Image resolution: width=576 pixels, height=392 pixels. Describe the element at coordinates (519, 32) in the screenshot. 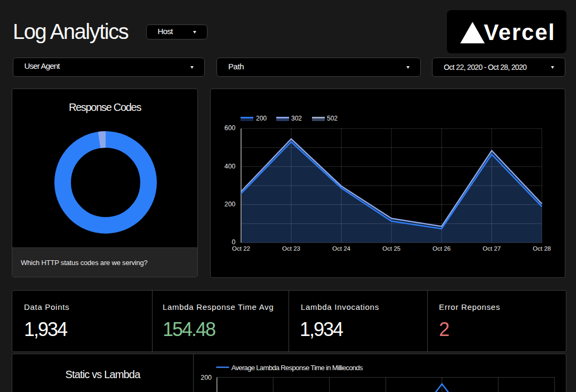

I see `svg-text: Vercel` at that location.